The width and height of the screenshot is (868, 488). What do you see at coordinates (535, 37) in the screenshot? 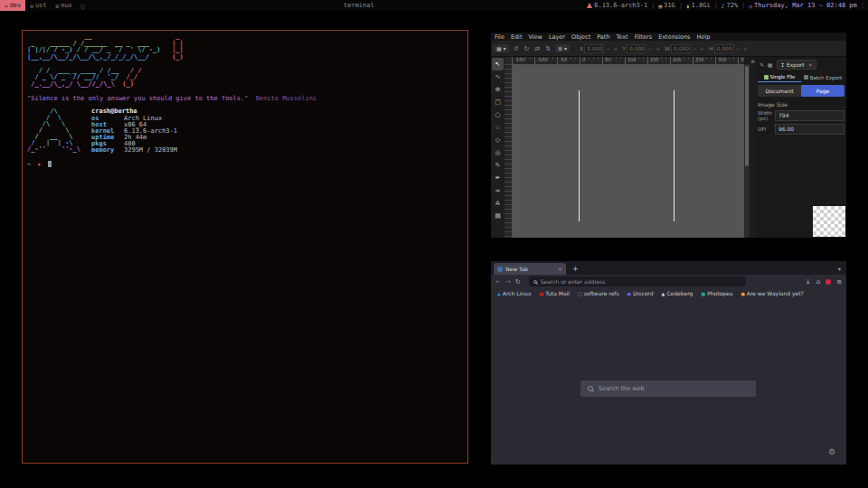
I see `menu-view: View` at bounding box center [535, 37].